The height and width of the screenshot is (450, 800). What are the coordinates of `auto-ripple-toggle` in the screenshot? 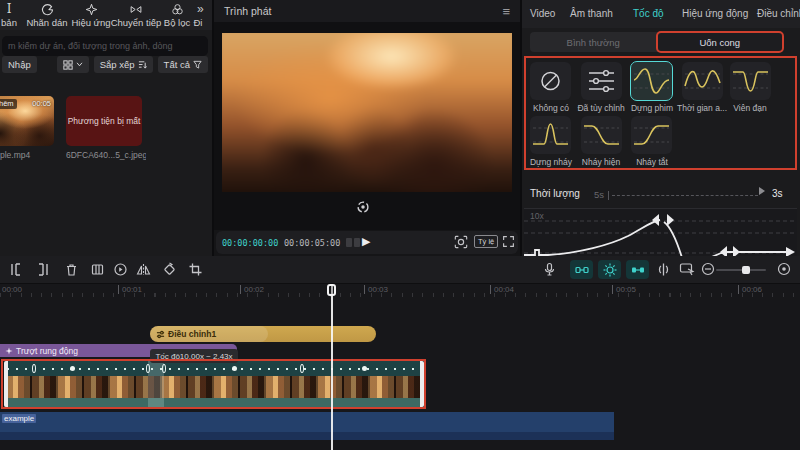 It's located at (582, 270).